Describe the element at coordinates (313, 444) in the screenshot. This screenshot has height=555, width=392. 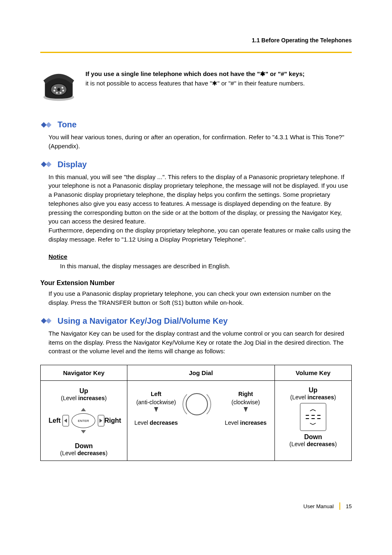
I see `vol-down-sub: (Level decreases)` at that location.